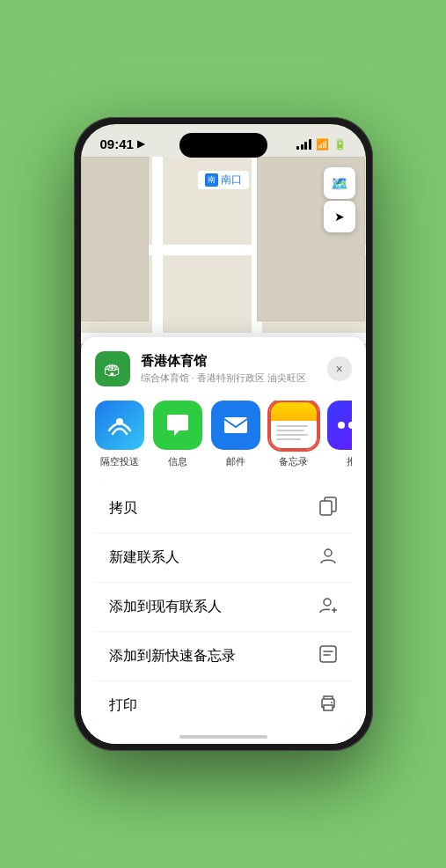  Describe the element at coordinates (294, 425) in the screenshot. I see `notes-lines` at that location.